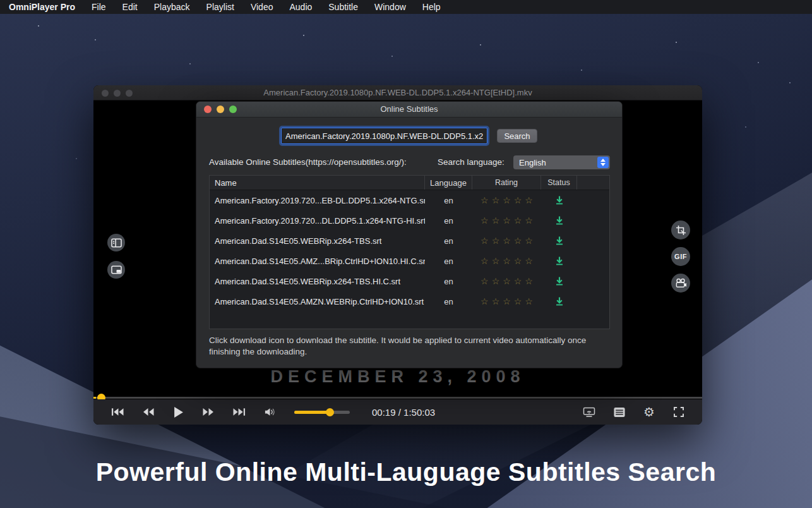 This screenshot has height=508, width=812. What do you see at coordinates (409, 110) in the screenshot?
I see `dialog-titlebar: Online Subtitles` at bounding box center [409, 110].